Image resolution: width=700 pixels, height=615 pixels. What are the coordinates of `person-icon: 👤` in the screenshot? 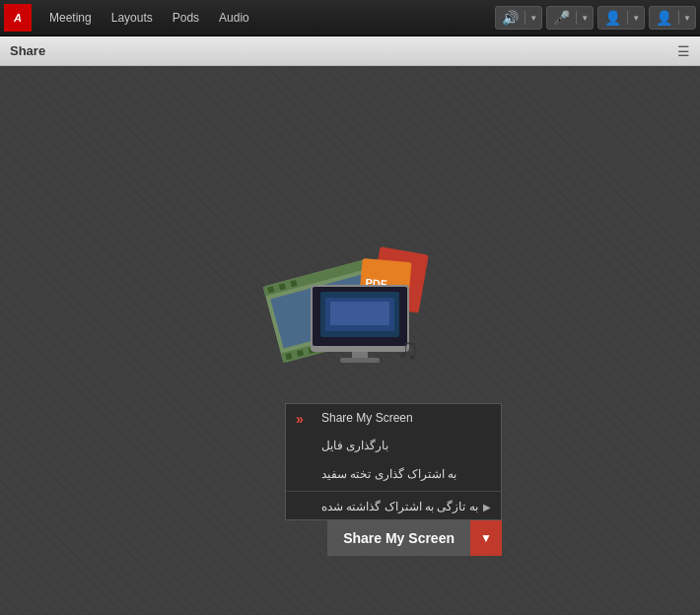 It's located at (613, 18).